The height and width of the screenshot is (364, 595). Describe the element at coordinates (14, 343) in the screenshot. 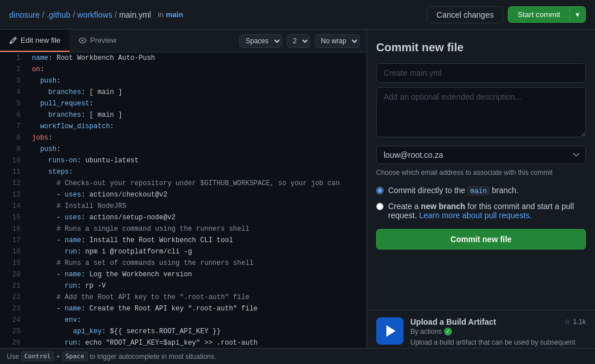

I see `line-number: 26` at that location.